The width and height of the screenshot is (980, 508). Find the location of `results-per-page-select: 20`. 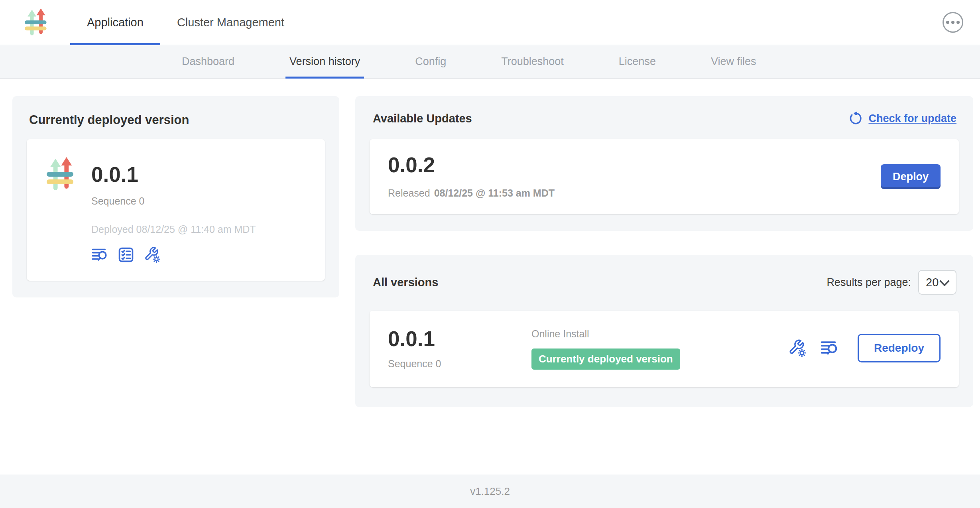

results-per-page-select: 20 is located at coordinates (937, 282).